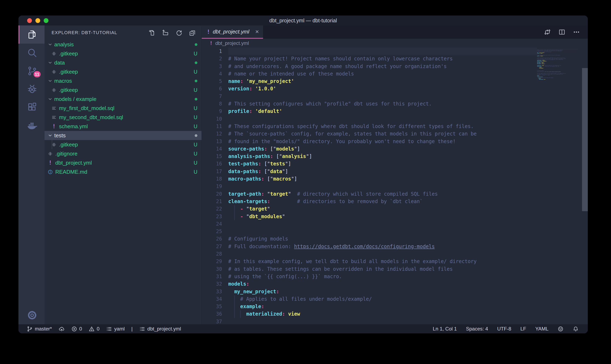  What do you see at coordinates (81, 329) in the screenshot?
I see `status-label: 0` at bounding box center [81, 329].